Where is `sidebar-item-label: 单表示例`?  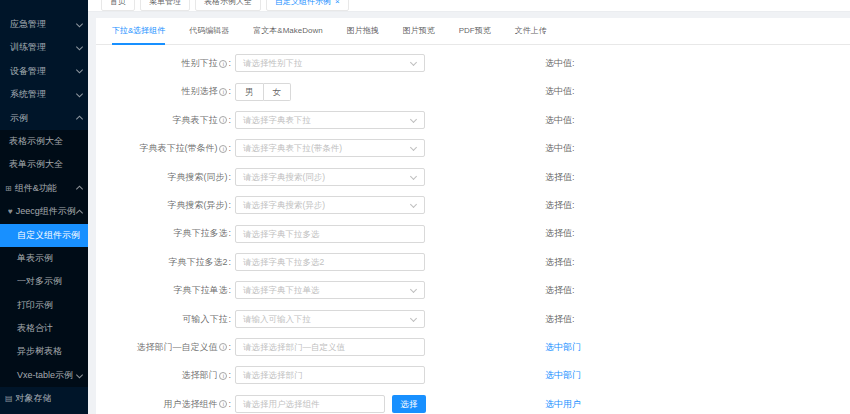
sidebar-item-label: 单表示例 is located at coordinates (35, 258).